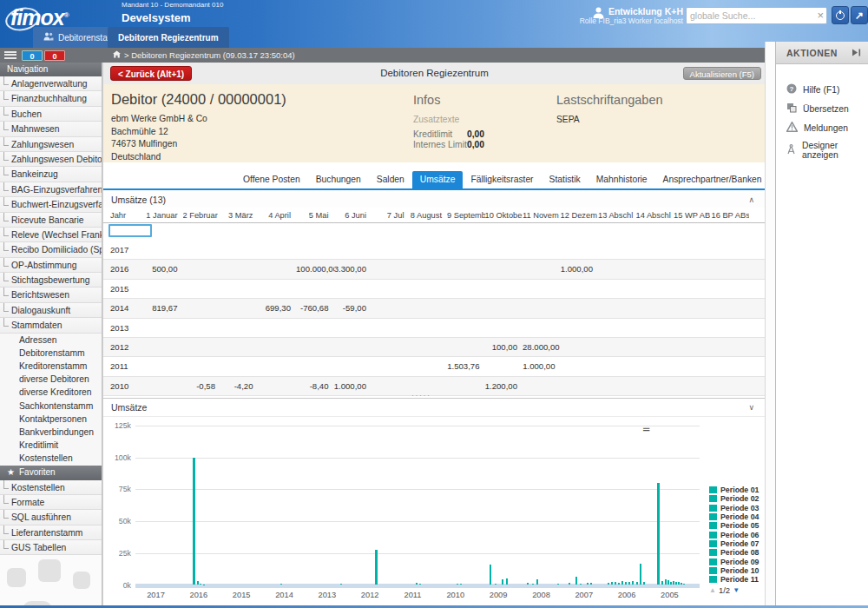  Describe the element at coordinates (826, 109) in the screenshot. I see `action-item-label: Übersetzen` at that location.